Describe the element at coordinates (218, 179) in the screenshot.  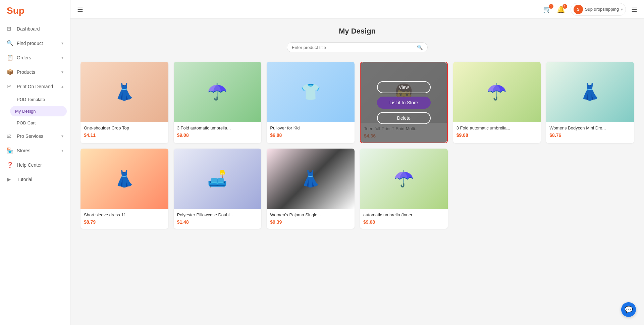
I see `product-image: 🛋️` at that location.